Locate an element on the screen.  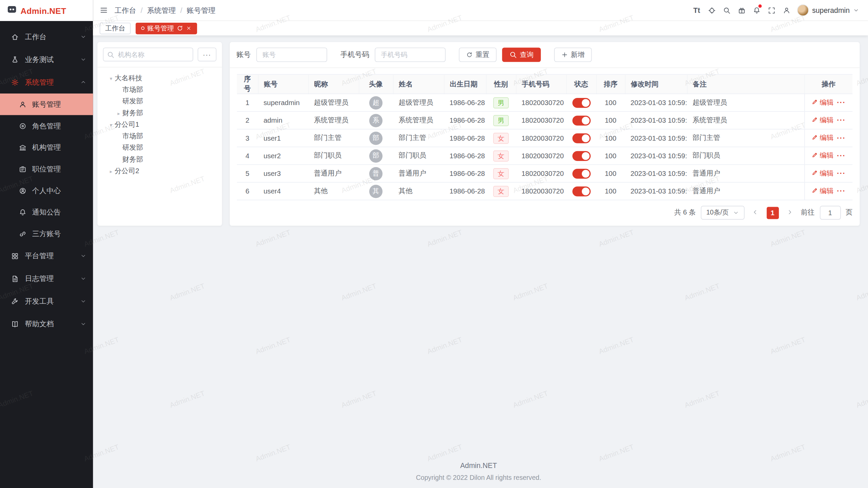
breadcrumb-item: 工作台 is located at coordinates (125, 10).